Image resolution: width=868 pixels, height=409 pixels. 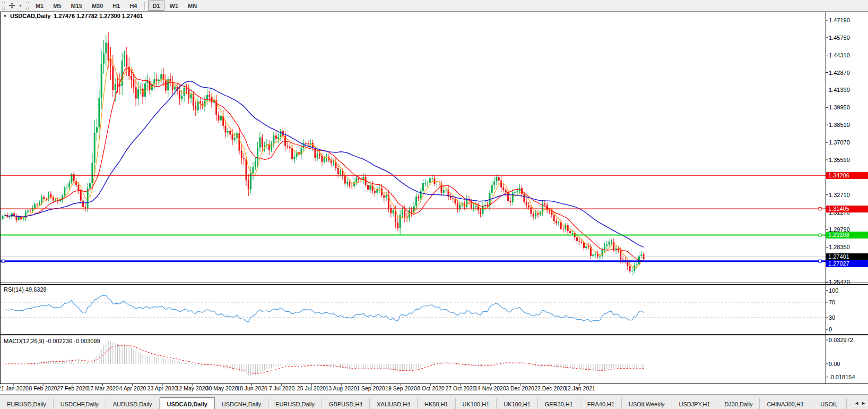 I want to click on symbol-dropdown-icon: ▼, so click(x=5, y=16).